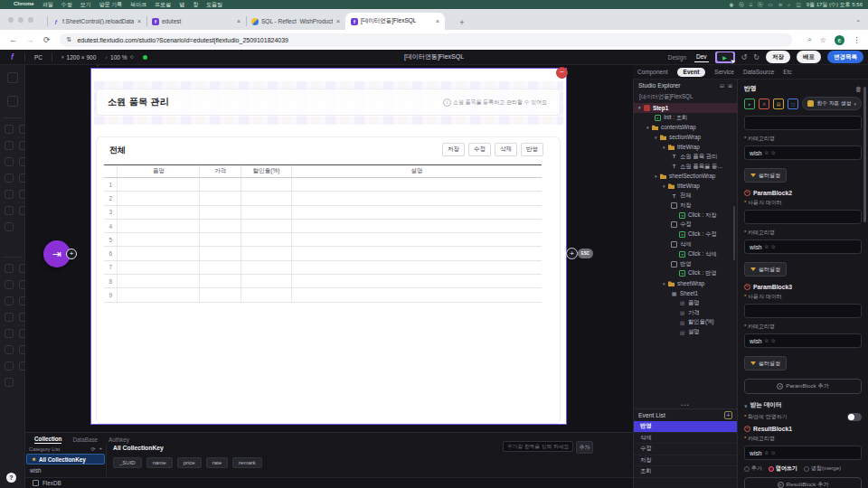 The width and height of the screenshot is (868, 488). I want to click on add-event-button: +, so click(729, 416).